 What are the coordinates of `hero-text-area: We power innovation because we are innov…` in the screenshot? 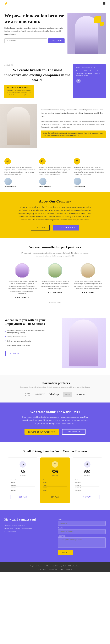 It's located at (36, 28).